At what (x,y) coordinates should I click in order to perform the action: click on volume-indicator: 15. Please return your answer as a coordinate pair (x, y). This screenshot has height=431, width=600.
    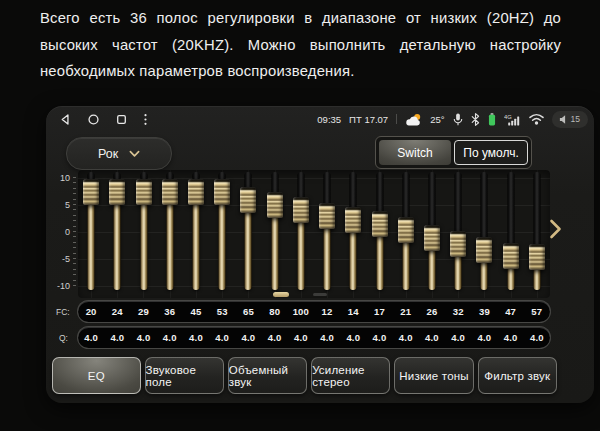
    Looking at the image, I should click on (570, 120).